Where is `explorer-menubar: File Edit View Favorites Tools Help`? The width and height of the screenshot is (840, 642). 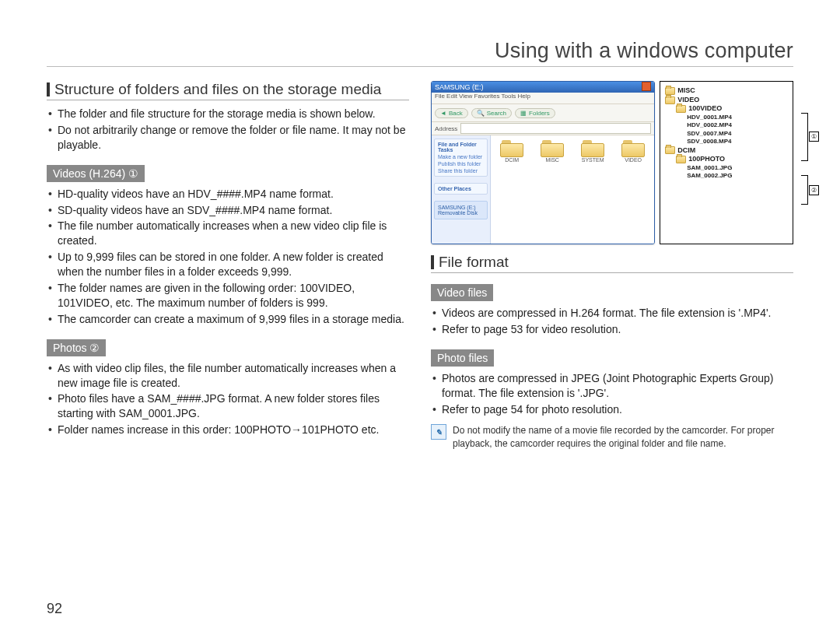 explorer-menubar: File Edit View Favorites Tools Help is located at coordinates (543, 98).